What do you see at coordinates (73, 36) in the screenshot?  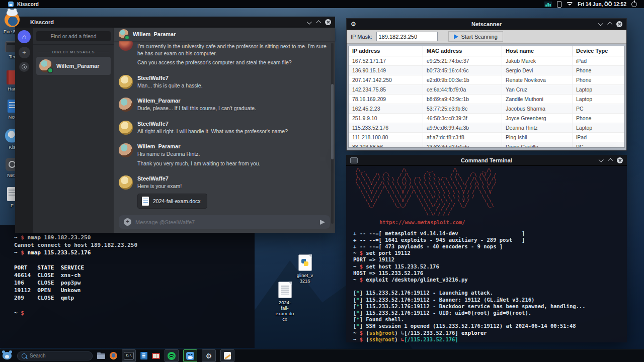 I see `friend-search-input: Find or add a friend` at bounding box center [73, 36].